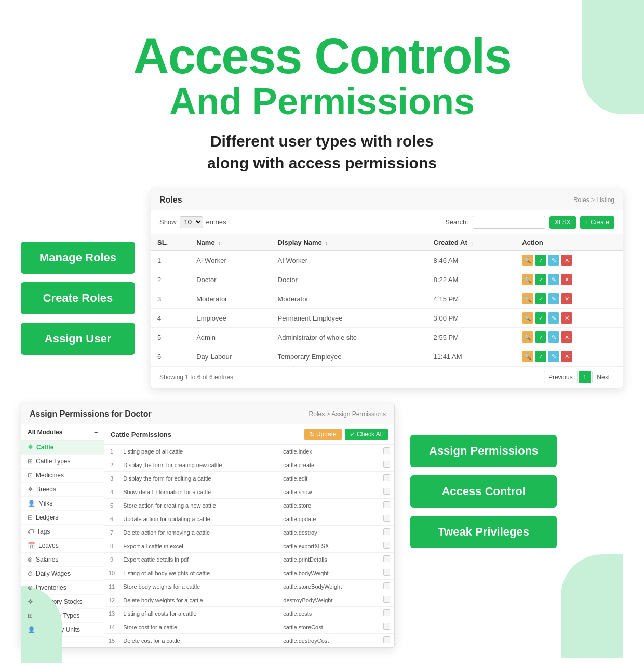 The width and height of the screenshot is (644, 665). I want to click on badge-access-control: Access Control, so click(484, 491).